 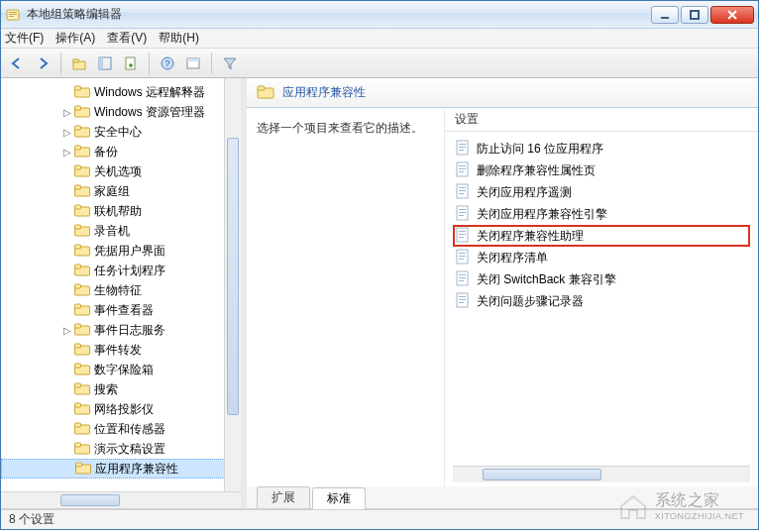 What do you see at coordinates (120, 370) in the screenshot?
I see `tree-item: ▷数字保险箱` at bounding box center [120, 370].